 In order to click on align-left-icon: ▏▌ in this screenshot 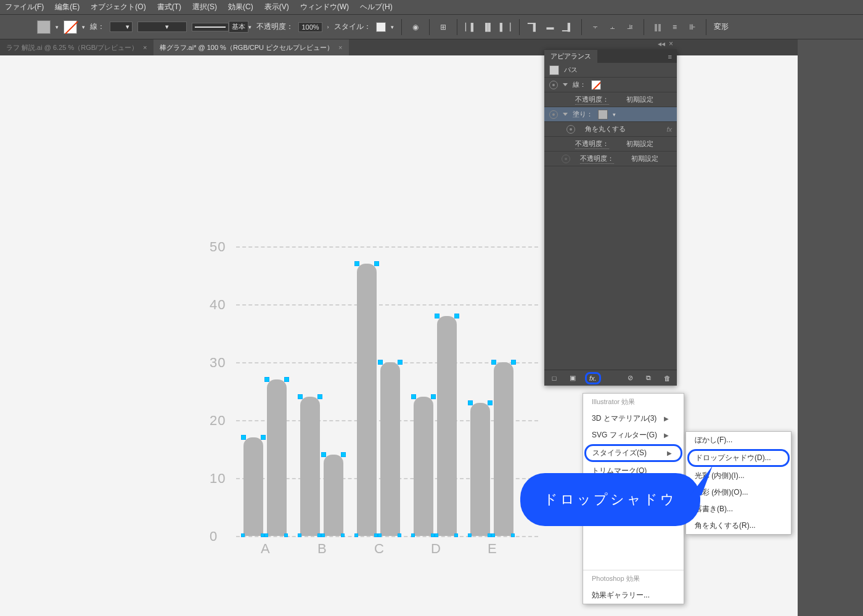, I will do `click(471, 27)`.